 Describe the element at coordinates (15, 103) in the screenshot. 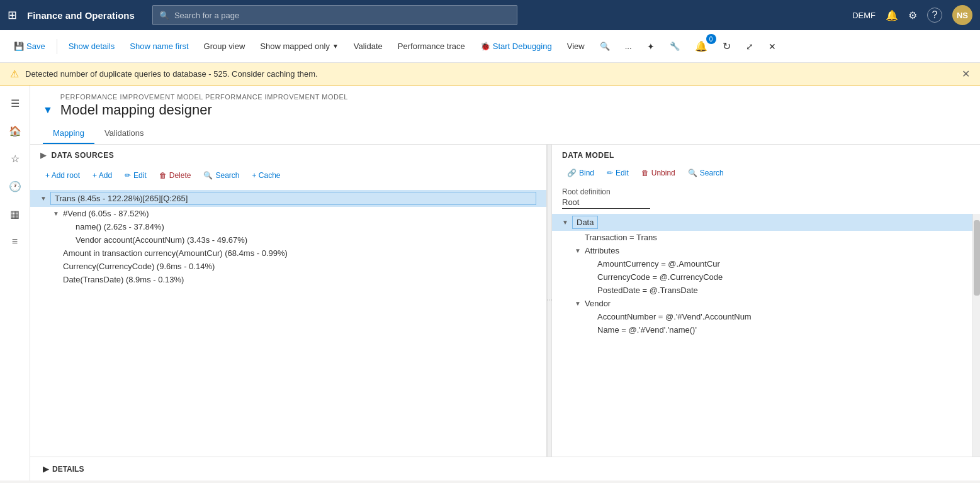

I see `sidebar-item-hamburger: ☰` at that location.